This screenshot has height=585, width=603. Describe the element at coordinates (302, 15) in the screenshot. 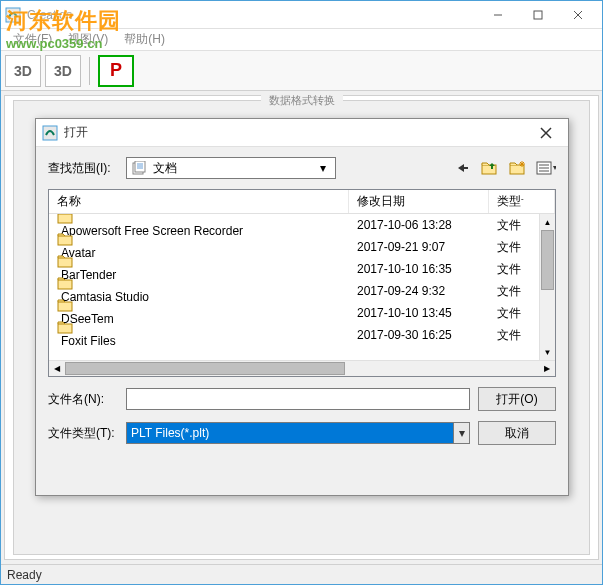

I see `main-titlebar: Creation` at that location.